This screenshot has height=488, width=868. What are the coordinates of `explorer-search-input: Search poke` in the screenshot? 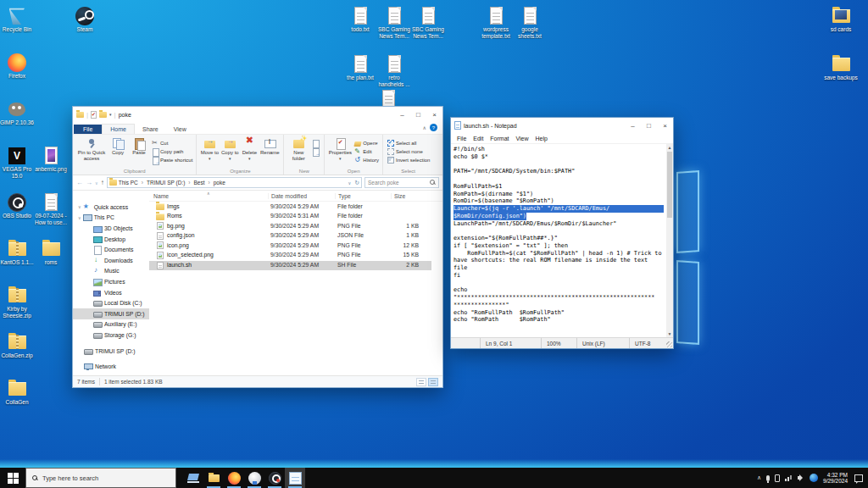 It's located at (402, 183).